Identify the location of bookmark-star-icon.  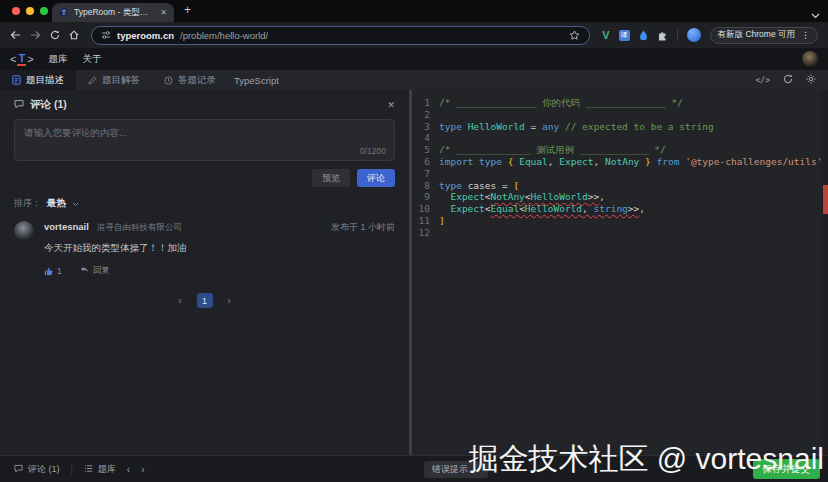
(574, 36).